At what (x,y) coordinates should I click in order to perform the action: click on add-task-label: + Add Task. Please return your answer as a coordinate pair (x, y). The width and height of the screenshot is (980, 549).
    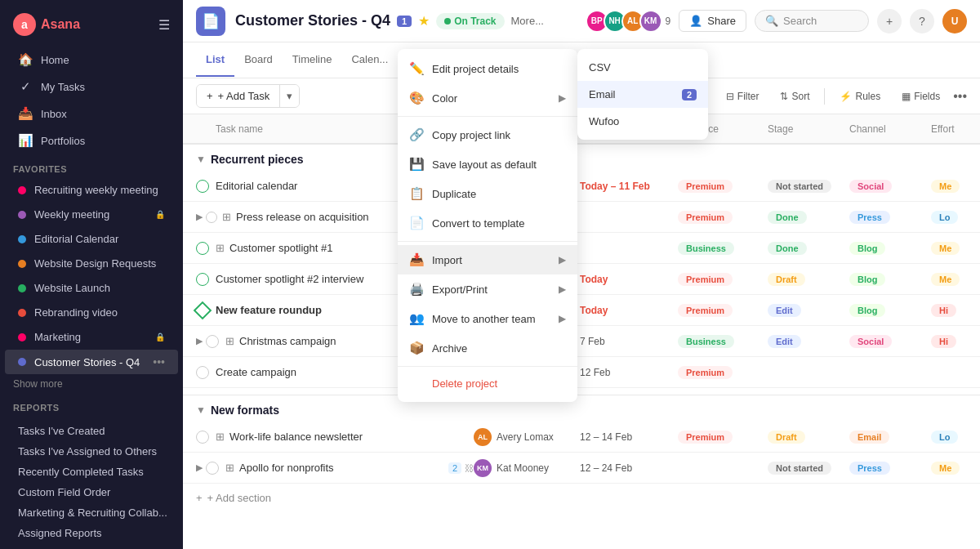
    Looking at the image, I should click on (244, 96).